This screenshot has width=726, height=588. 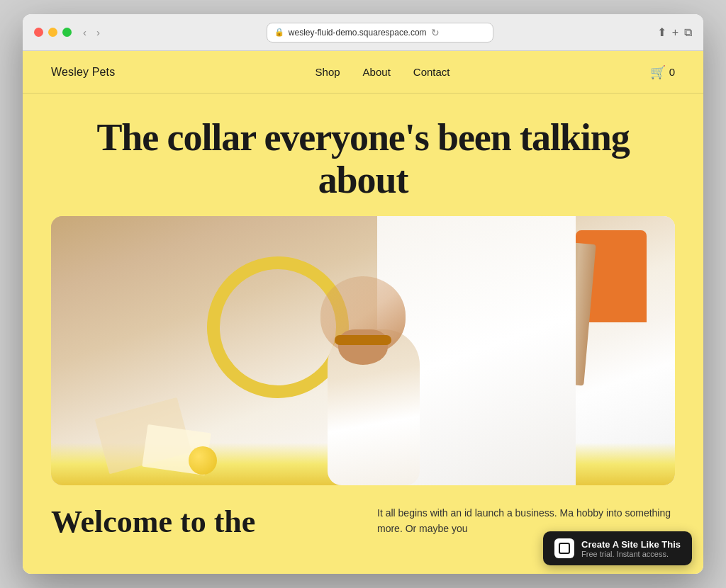 I want to click on copy-button: ⧉, so click(x=688, y=33).